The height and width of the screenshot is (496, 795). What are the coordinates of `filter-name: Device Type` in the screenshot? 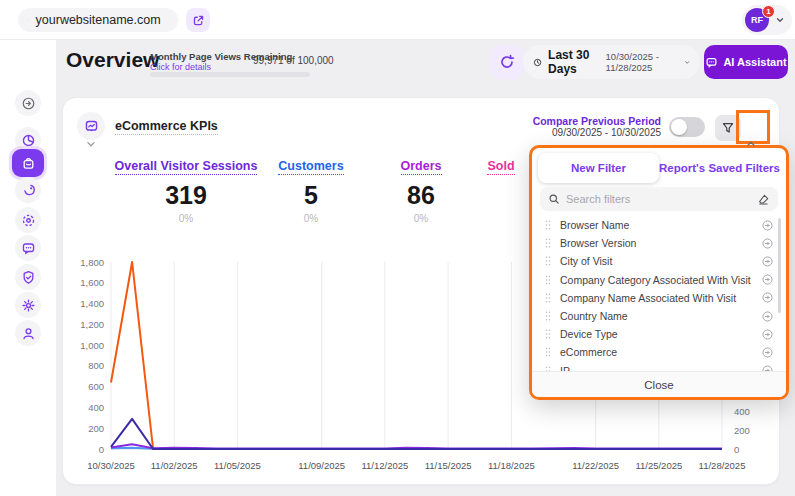 It's located at (656, 334).